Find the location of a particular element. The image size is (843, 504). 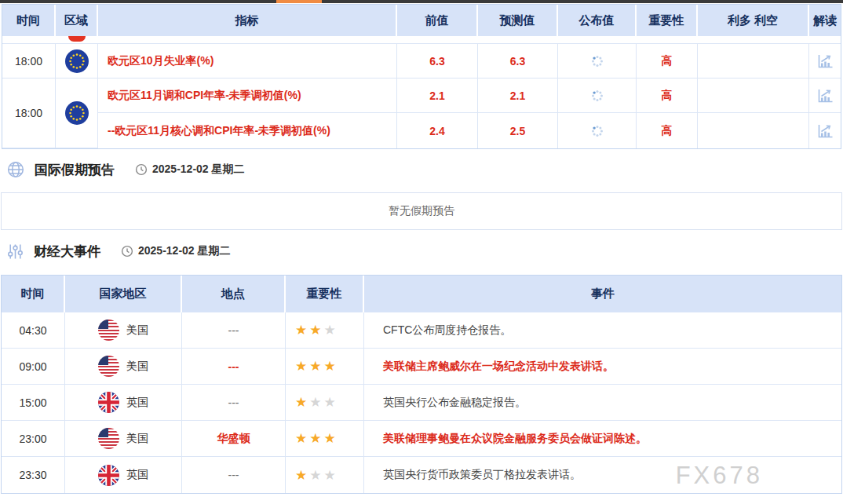

country-name: 英国 is located at coordinates (137, 403).